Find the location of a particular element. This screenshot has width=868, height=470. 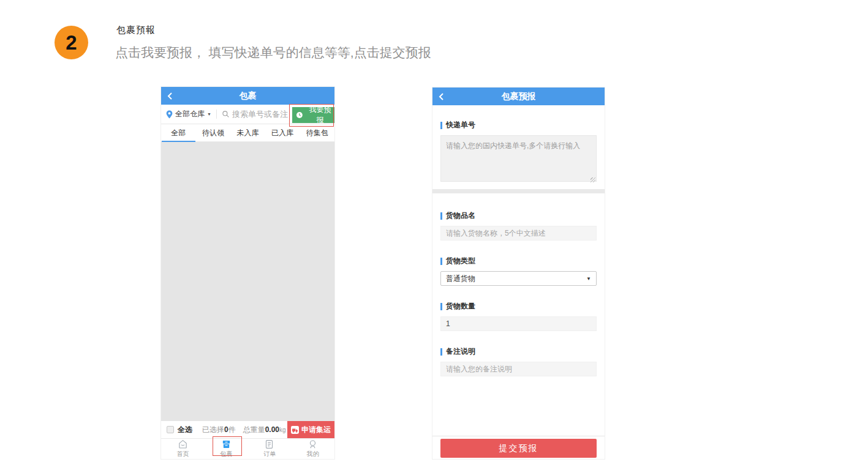

cargo-qty-input is located at coordinates (518, 324).